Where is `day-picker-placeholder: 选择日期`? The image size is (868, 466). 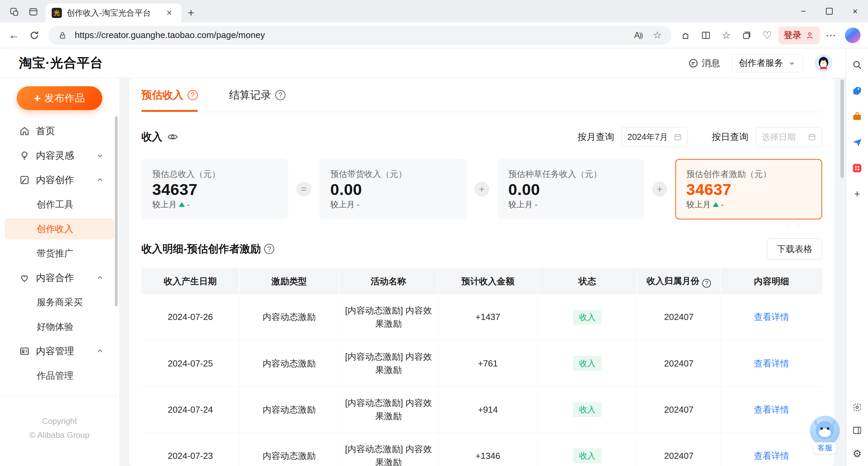
day-picker-placeholder: 选择日期 is located at coordinates (779, 137).